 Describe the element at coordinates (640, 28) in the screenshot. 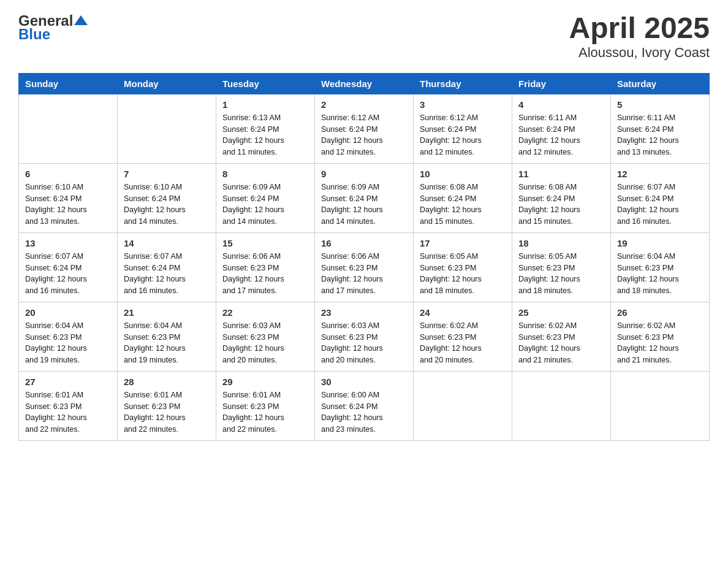

I see `calendar-title: April 2025` at that location.